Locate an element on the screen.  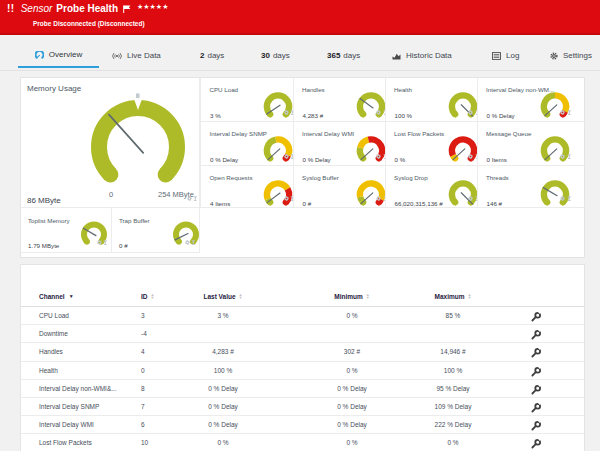
flag-icon is located at coordinates (127, 9).